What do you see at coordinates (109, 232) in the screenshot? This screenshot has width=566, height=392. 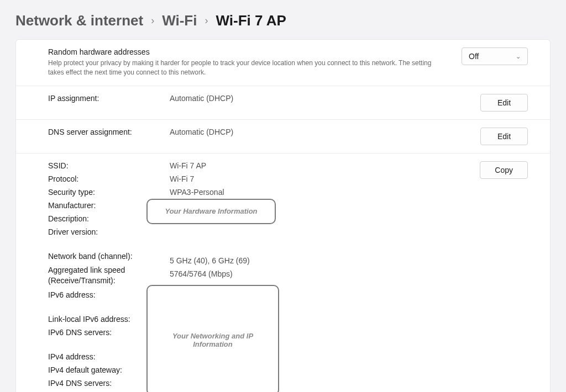 I see `driver-label: Driver version:` at bounding box center [109, 232].